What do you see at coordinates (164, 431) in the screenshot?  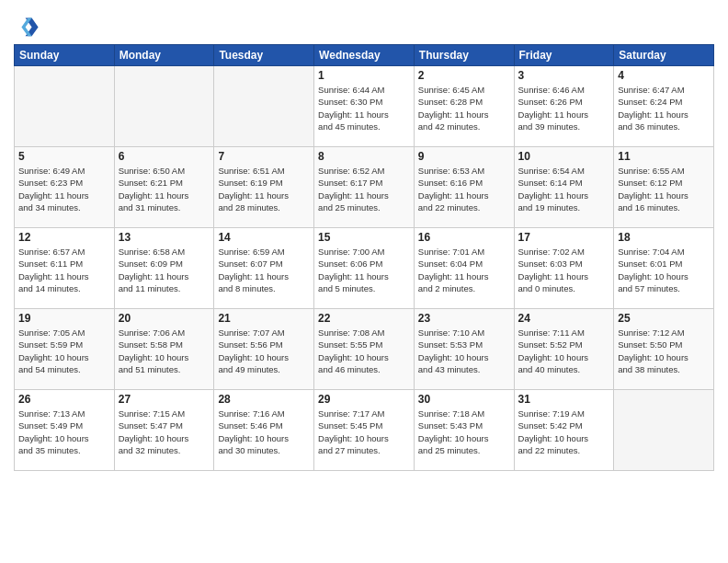 I see `calendar-cell: 27Sunrise: 7:15 AM Sunset: 5:47 PM Dayli…` at bounding box center [164, 431].